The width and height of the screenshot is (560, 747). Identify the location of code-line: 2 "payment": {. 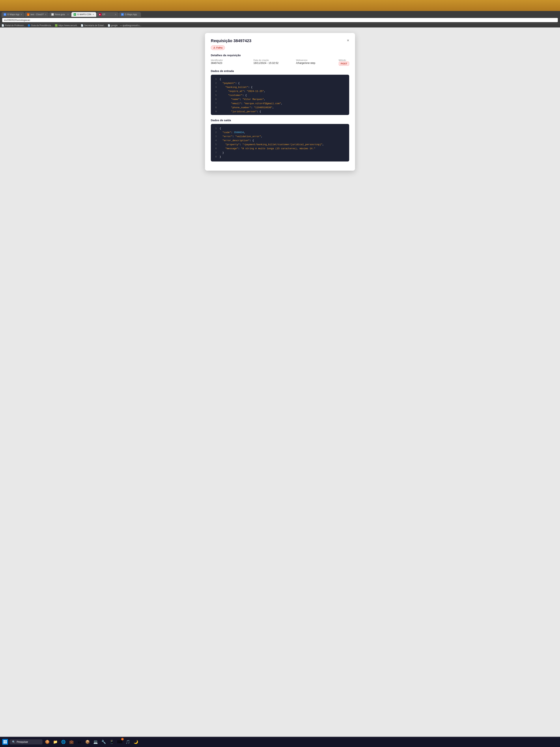
(280, 83).